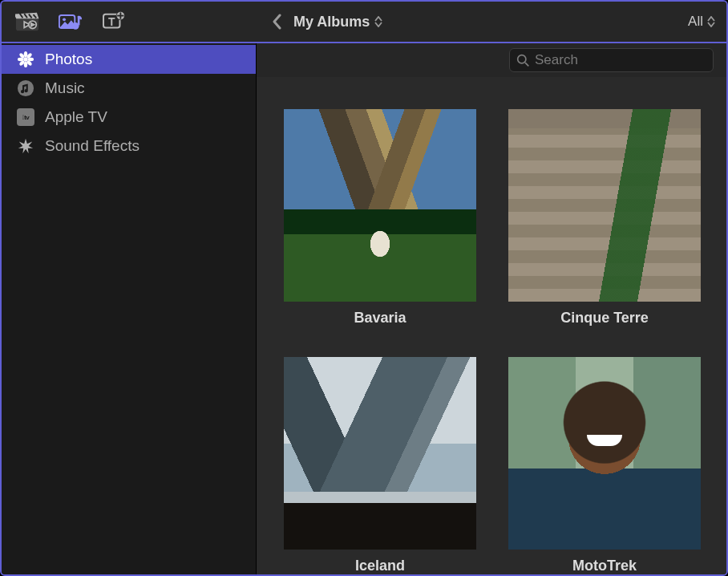  What do you see at coordinates (611, 60) in the screenshot?
I see `search-field` at bounding box center [611, 60].